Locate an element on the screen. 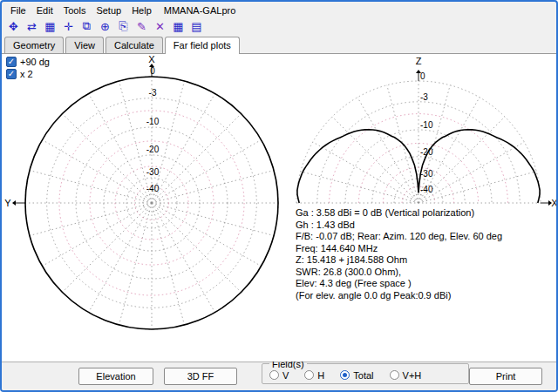 The width and height of the screenshot is (558, 392). tab-far-field-plots: Far field plots is located at coordinates (202, 45).